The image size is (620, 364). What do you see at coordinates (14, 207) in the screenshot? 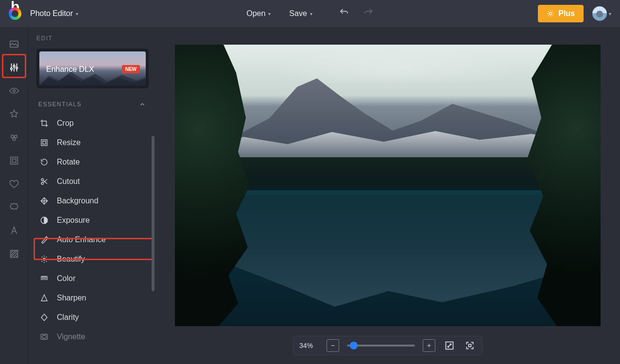
I see `badge-tab` at bounding box center [14, 207].